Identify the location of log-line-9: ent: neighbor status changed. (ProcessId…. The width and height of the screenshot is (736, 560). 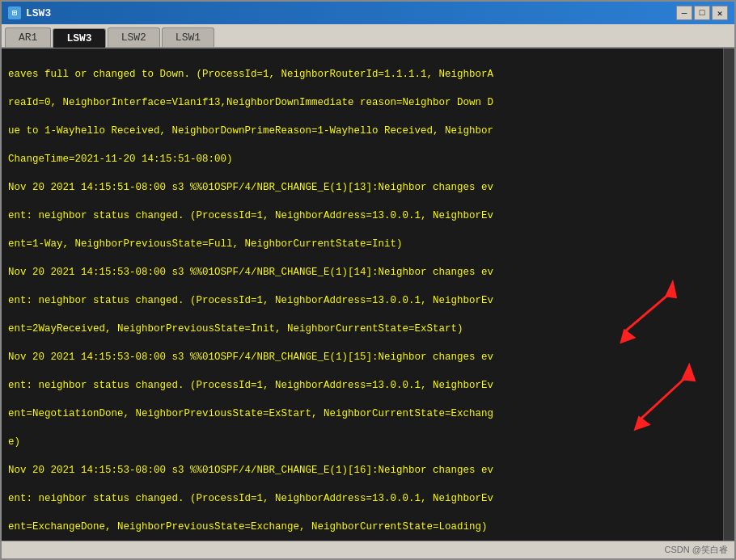
(362, 301).